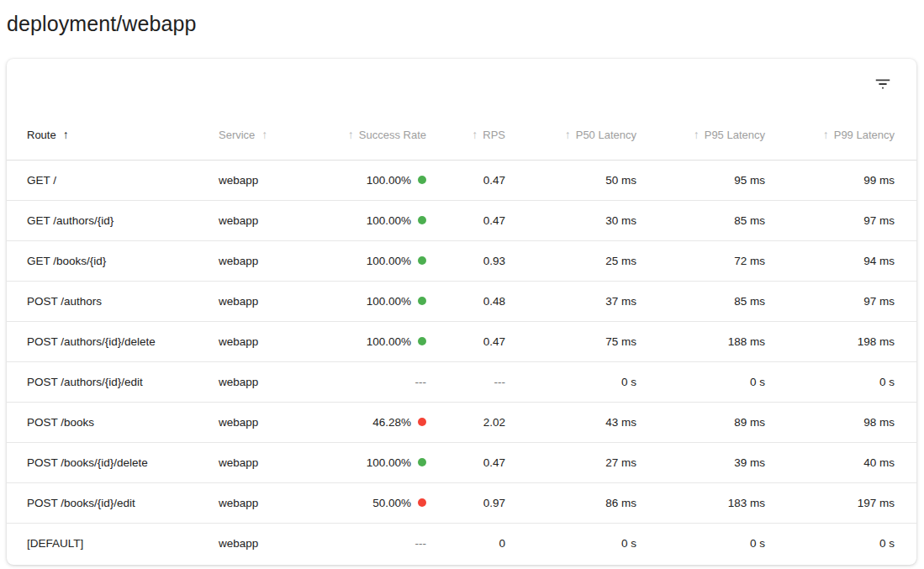 The image size is (924, 569). I want to click on column-header-success_rate: ↑Success Rate, so click(372, 134).